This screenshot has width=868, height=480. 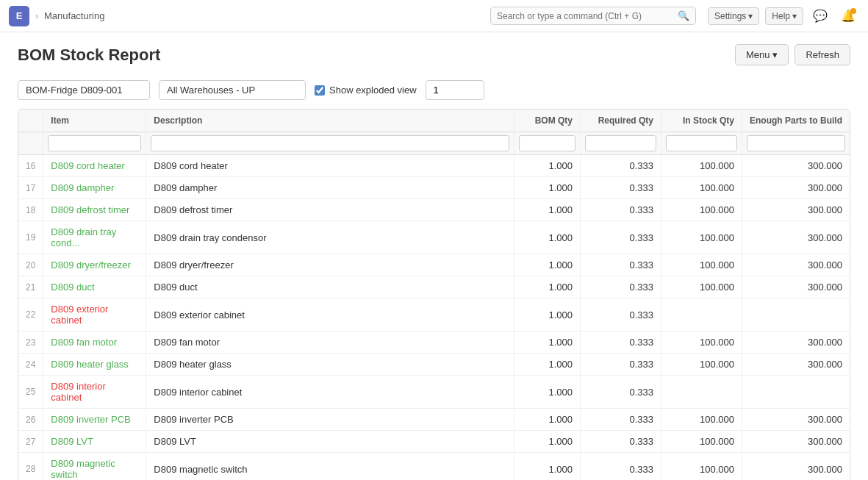 What do you see at coordinates (31, 287) in the screenshot?
I see `row-number: 21` at bounding box center [31, 287].